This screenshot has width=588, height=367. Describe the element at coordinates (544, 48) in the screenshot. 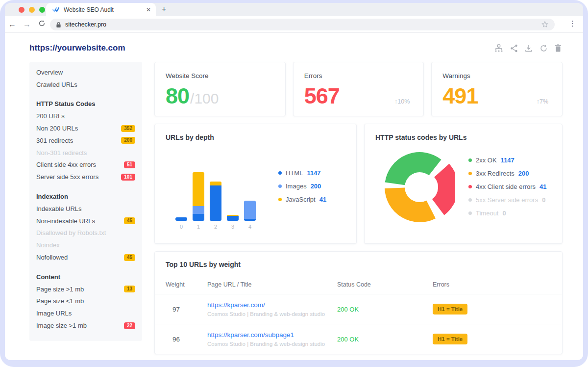

I see `refresh-icon` at that location.